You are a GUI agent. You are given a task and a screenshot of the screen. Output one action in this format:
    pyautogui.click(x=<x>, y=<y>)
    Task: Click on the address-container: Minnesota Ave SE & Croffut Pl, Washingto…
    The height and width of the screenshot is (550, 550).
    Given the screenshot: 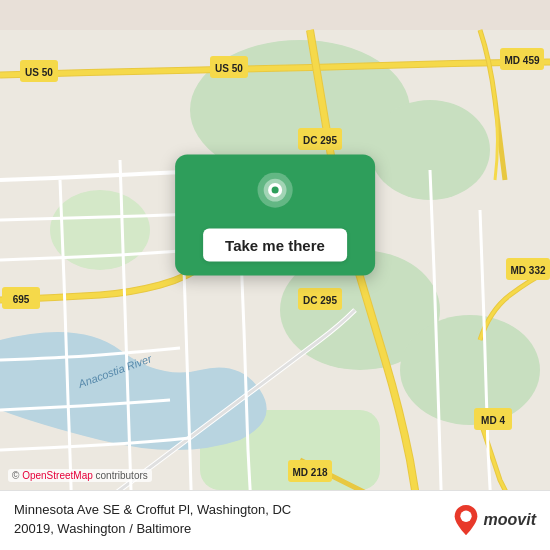 What is the action you would take?
    pyautogui.click(x=228, y=519)
    